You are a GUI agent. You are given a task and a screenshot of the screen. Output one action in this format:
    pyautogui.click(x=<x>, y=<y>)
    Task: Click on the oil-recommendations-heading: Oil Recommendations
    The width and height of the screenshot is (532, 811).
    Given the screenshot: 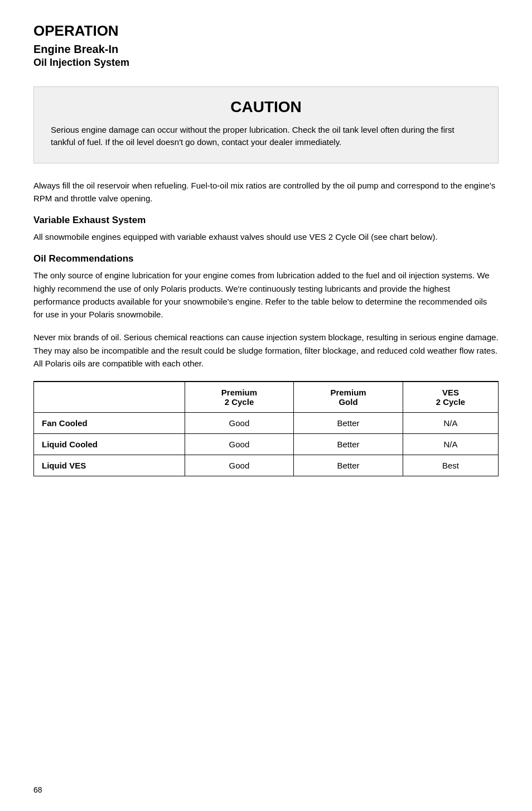 What is the action you would take?
    pyautogui.click(x=266, y=259)
    